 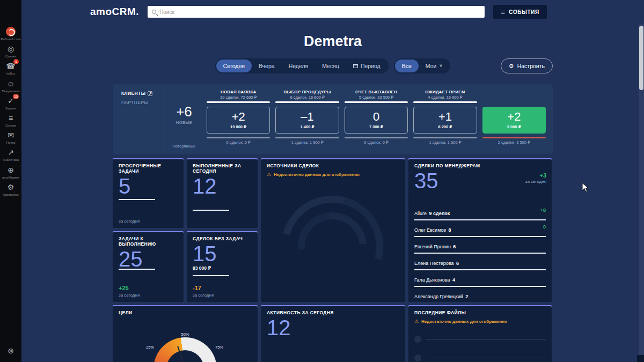 What do you see at coordinates (11, 108) in the screenshot?
I see `sidebar-item-label: Задачи` at bounding box center [11, 108].